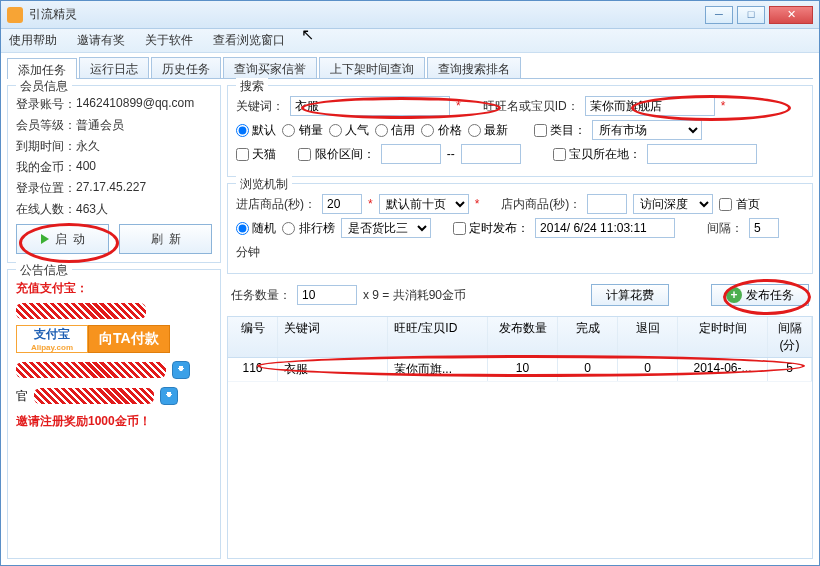 The image size is (820, 566). What do you see at coordinates (100, 126) in the screenshot?
I see `level-value: 普通会员` at bounding box center [100, 126].